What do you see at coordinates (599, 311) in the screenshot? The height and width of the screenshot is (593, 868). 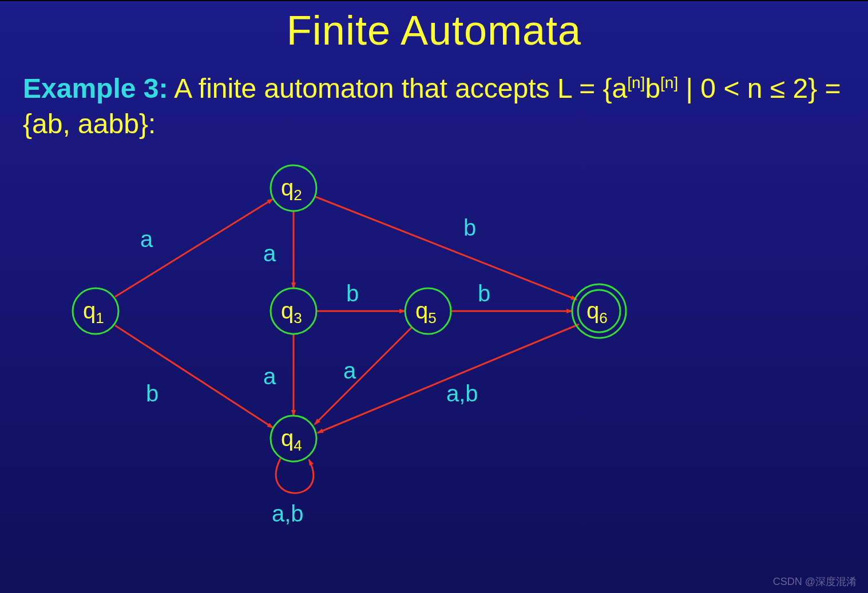 I see `state-q6-accept: q6` at bounding box center [599, 311].